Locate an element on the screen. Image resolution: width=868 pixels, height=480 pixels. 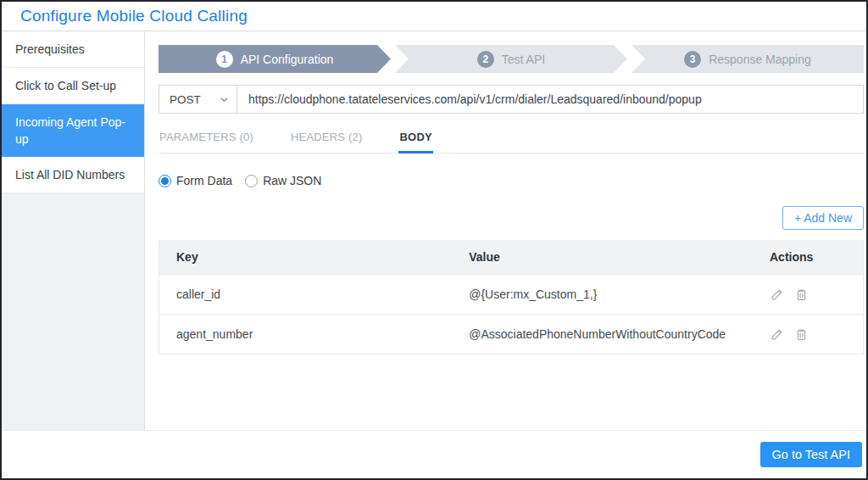
sidebar: Prerequisites Click to Call Set-up Incom… is located at coordinates (73, 231).